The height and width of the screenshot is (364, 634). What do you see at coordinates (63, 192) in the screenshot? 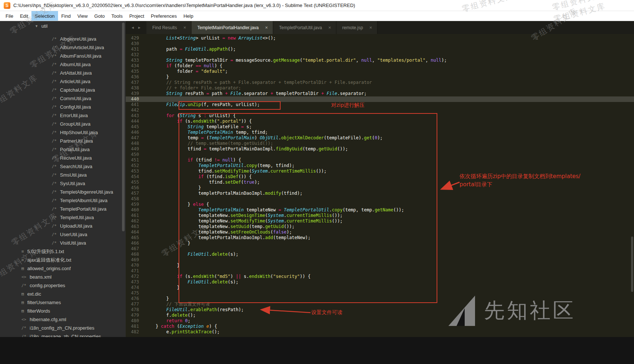
I see `sidebar-item-TempletAlbgenreUtil.java: /*TempletAlbgenreUtil.java` at bounding box center [63, 192].